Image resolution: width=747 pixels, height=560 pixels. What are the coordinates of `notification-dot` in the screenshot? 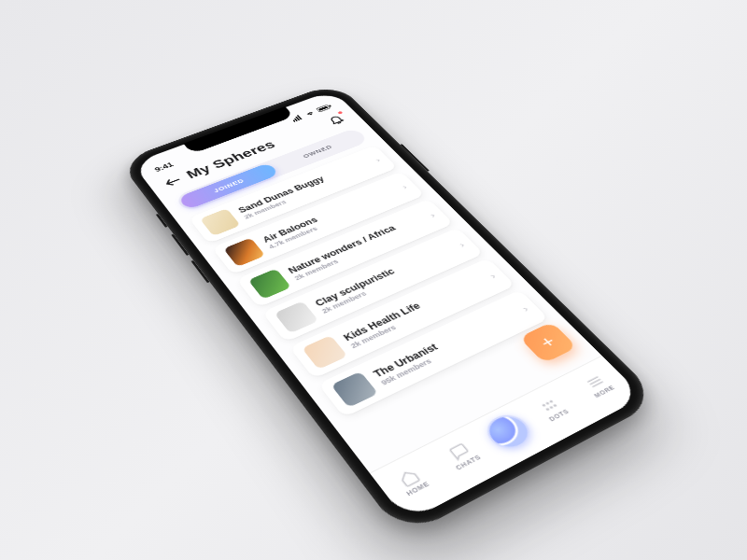 It's located at (340, 113).